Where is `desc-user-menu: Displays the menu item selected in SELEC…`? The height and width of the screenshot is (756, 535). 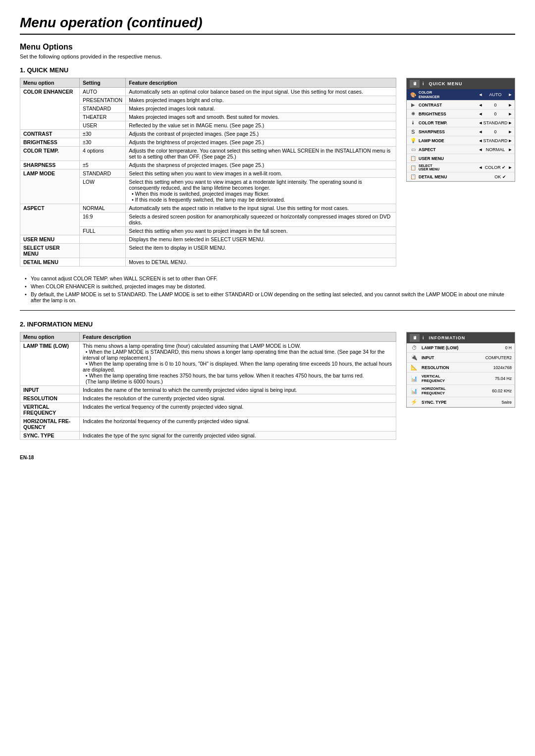 desc-user-menu: Displays the menu item selected in SELEC… is located at coordinates (261, 240).